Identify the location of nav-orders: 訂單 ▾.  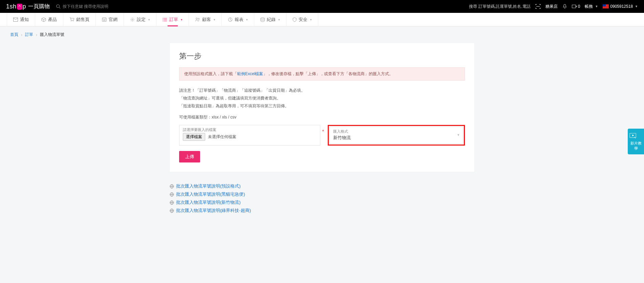
(173, 20).